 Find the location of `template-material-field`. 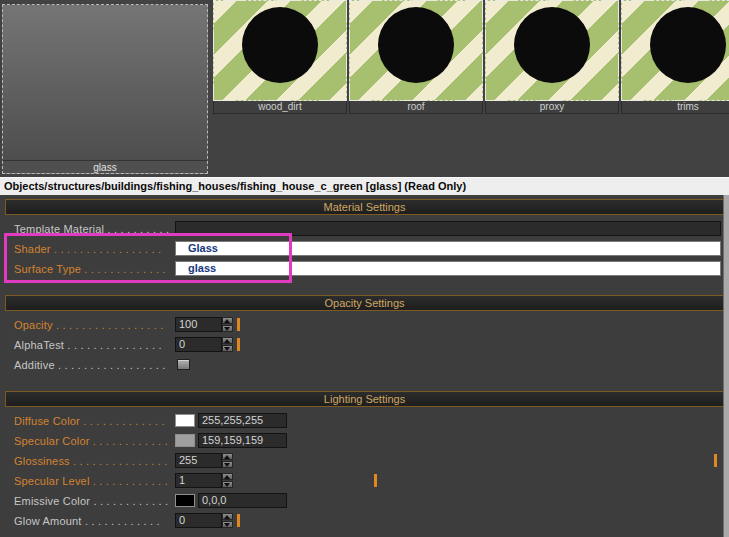

template-material-field is located at coordinates (448, 228).